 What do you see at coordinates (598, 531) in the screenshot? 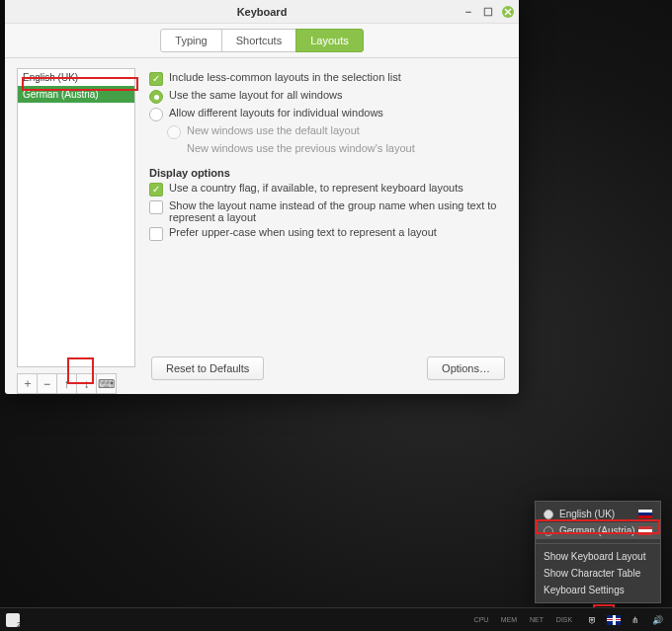
I see `tray-layout-german-austria: German (Austria)` at bounding box center [598, 531].